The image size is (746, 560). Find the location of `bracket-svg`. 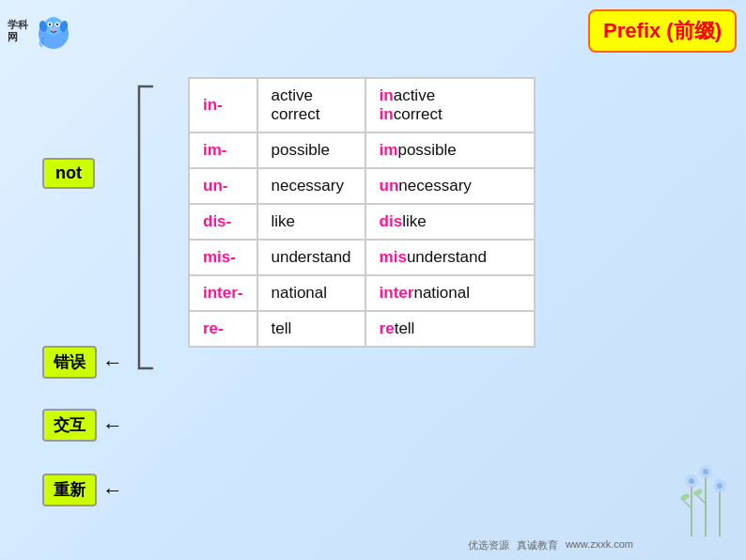

bracket-svg is located at coordinates (143, 227).